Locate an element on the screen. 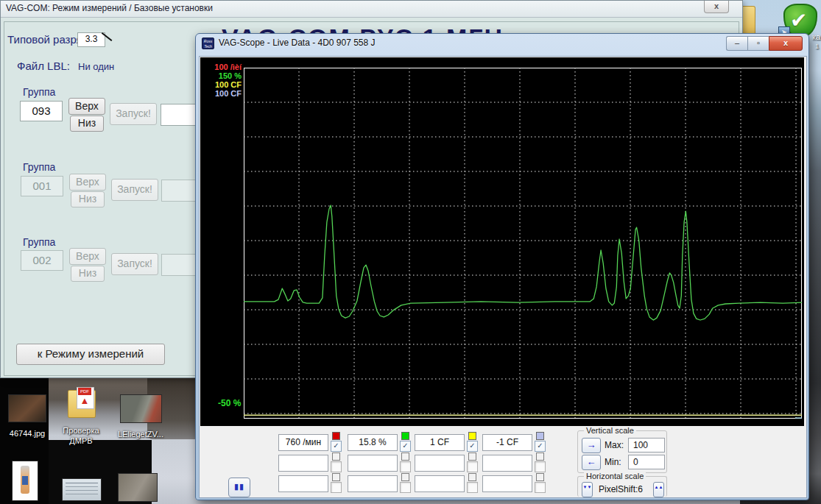 The height and width of the screenshot is (504, 821). min-label: Min: is located at coordinates (613, 462).